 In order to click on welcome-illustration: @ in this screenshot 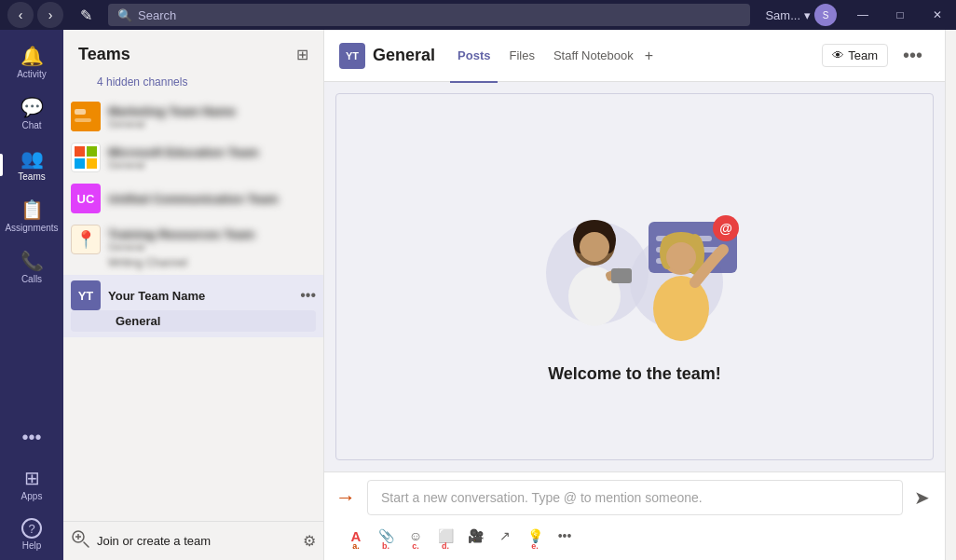, I will do `click(635, 264)`.